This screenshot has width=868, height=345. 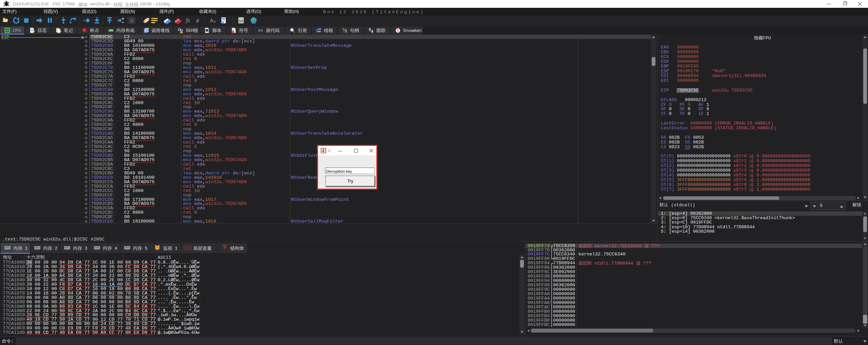 I want to click on svg-text: [x=], so click(x=188, y=248).